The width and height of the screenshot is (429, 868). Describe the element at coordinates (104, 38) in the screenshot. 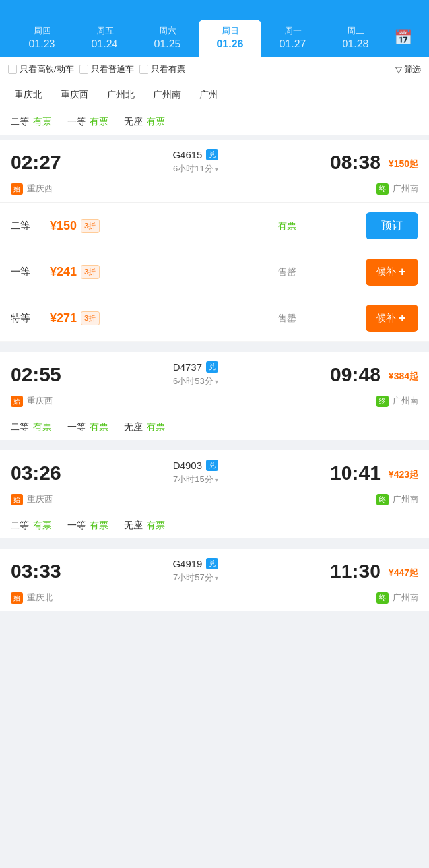

I see `date-tab: 周五01.24` at that location.